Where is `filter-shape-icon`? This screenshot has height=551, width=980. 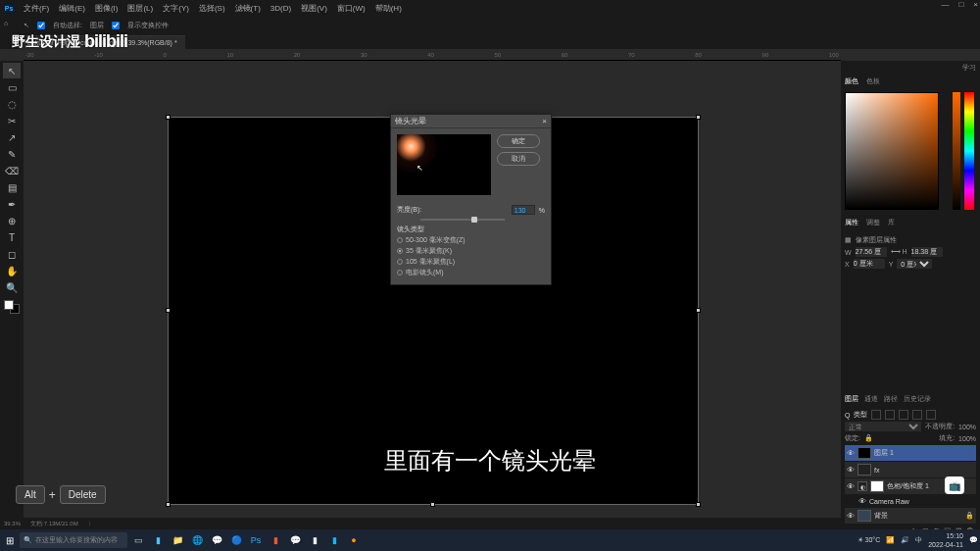 filter-shape-icon is located at coordinates (917, 415).